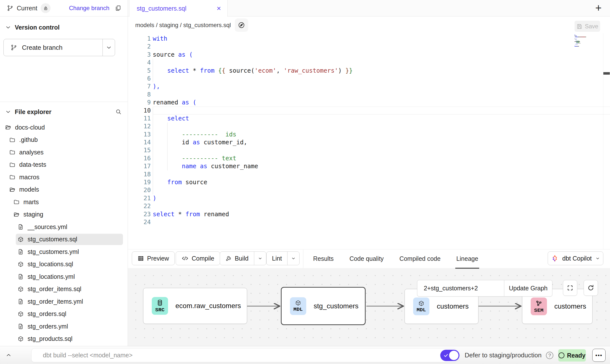  Describe the element at coordinates (64, 152) in the screenshot. I see `tree-item-analyses: analyses` at that location.